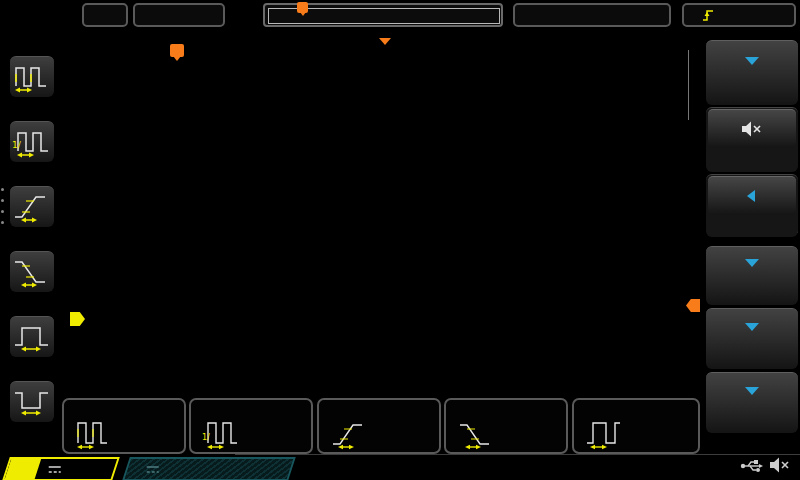 The image size is (800, 480). Describe the element at coordinates (124, 426) in the screenshot. I see `measurement-period` at that location.